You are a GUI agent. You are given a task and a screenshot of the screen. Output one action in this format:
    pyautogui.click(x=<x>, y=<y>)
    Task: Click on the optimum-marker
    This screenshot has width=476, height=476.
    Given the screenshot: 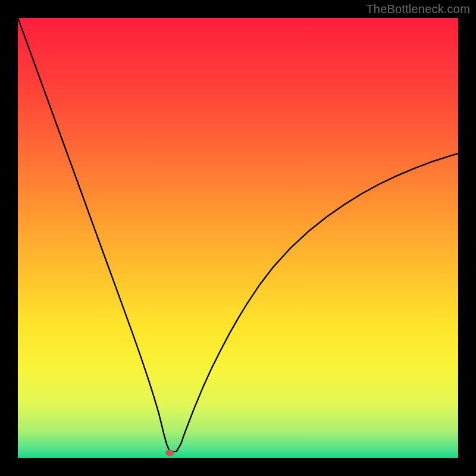 What is the action you would take?
    pyautogui.click(x=170, y=453)
    